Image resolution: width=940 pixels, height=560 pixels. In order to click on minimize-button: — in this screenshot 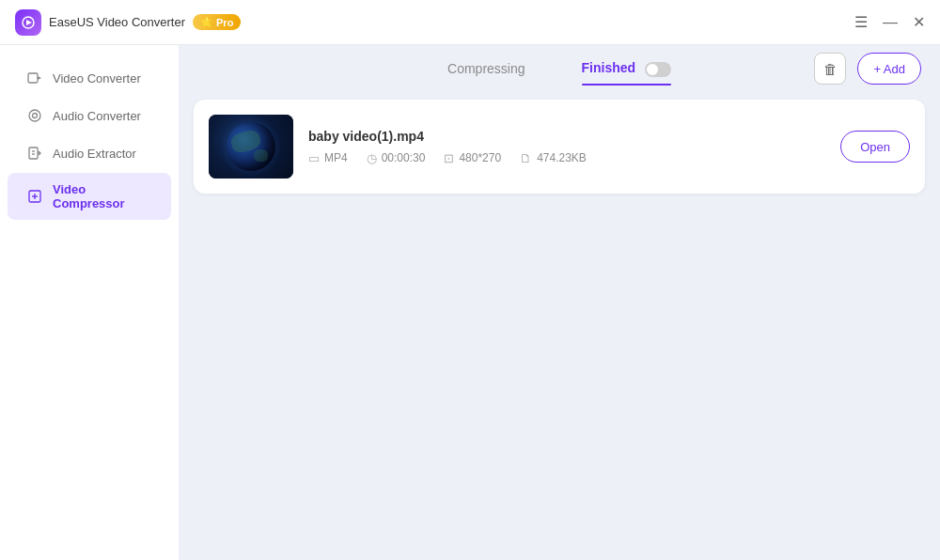, I will do `click(890, 23)`.